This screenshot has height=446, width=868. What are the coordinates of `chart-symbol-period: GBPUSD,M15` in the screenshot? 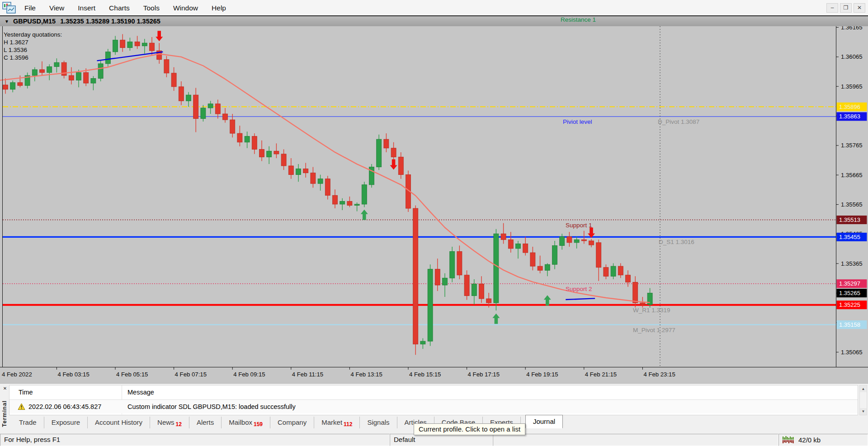 It's located at (34, 21).